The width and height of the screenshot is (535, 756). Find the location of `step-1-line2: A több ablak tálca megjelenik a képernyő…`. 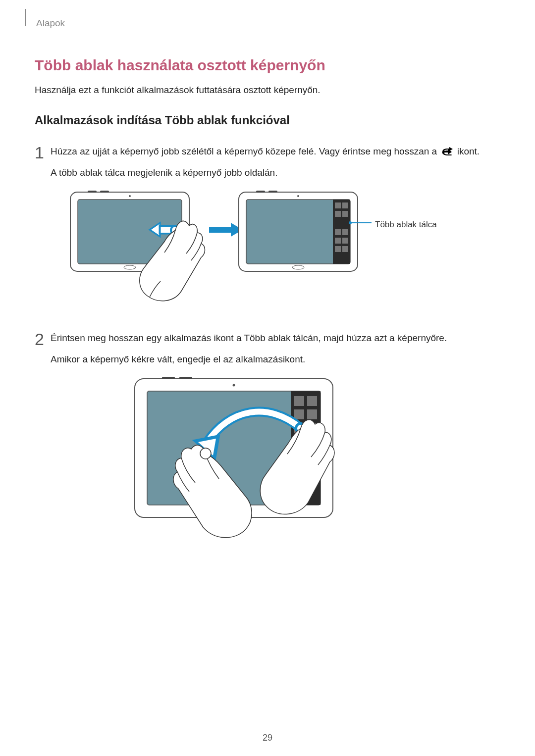

step-1-line2: A több ablak tálca megjelenik a képernyő… is located at coordinates (265, 172).